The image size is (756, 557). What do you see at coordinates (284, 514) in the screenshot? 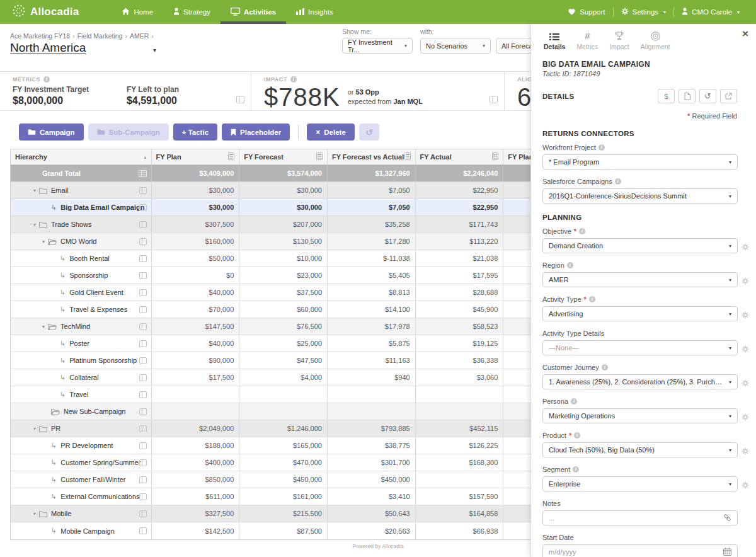
I see `value-cell: $215,500` at bounding box center [284, 514].